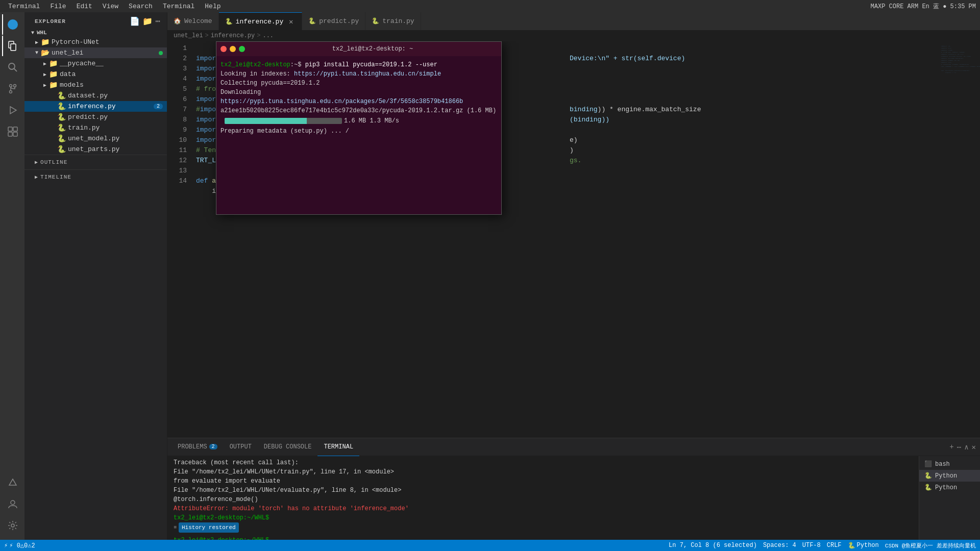 The width and height of the screenshot is (980, 551). What do you see at coordinates (96, 117) in the screenshot?
I see `tree-item-predict-py: ▶ 🐍 predict.py` at bounding box center [96, 117].